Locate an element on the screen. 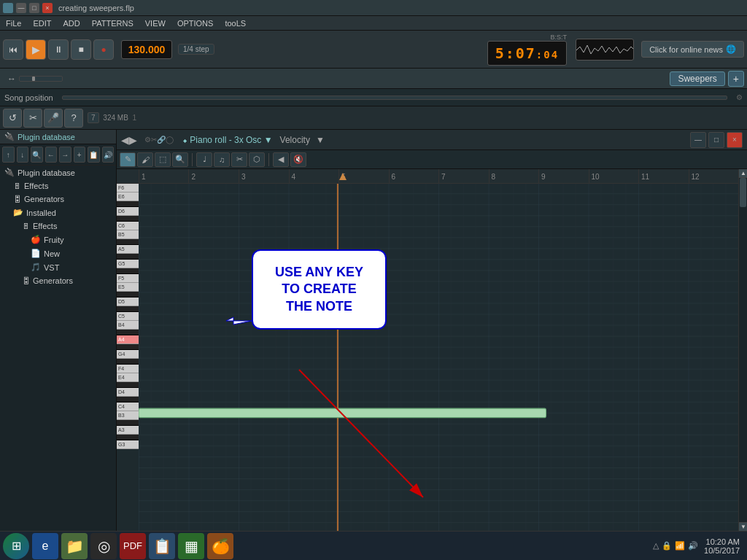 The width and height of the screenshot is (747, 560). stop-button: ■ is located at coordinates (81, 50).